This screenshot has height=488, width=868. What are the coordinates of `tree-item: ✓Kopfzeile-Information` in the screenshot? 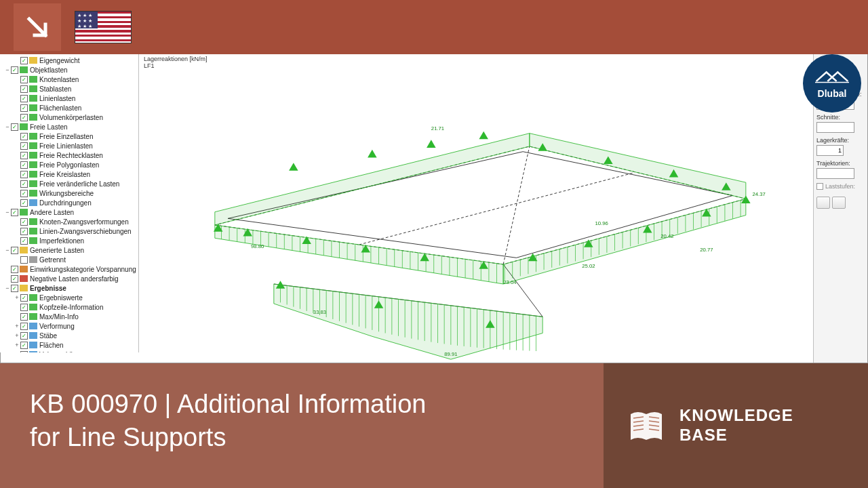 It's located at (69, 307).